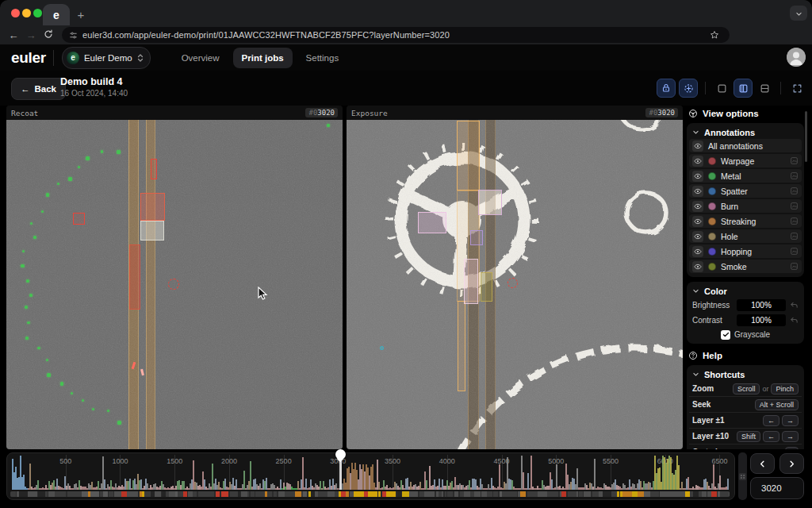 The image size is (812, 508). I want to click on panel-label: Exposure, so click(370, 113).